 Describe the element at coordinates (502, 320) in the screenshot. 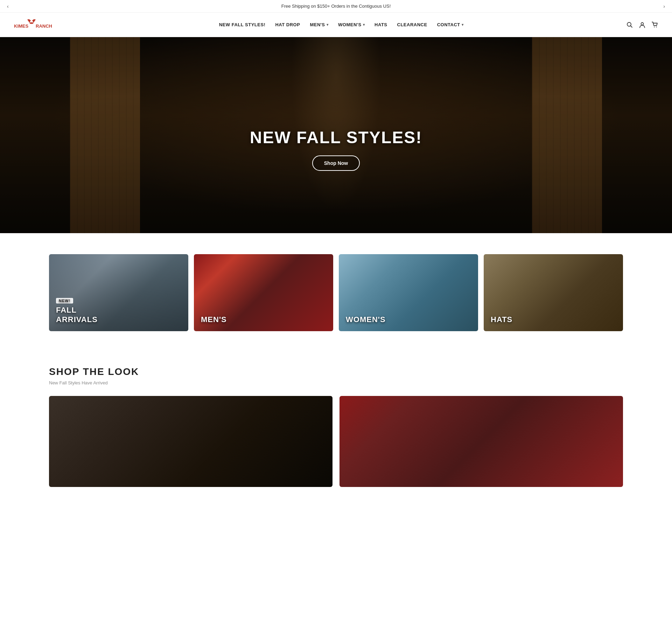

I see `hats-name: HATS` at that location.